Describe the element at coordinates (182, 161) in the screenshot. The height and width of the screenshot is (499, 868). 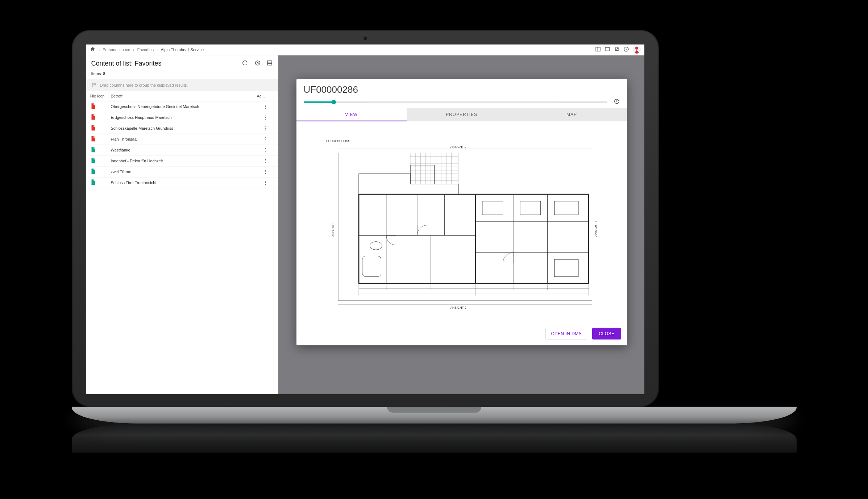
I see `table-row: Innenhof - Dekor für Hochzeit⋮` at that location.